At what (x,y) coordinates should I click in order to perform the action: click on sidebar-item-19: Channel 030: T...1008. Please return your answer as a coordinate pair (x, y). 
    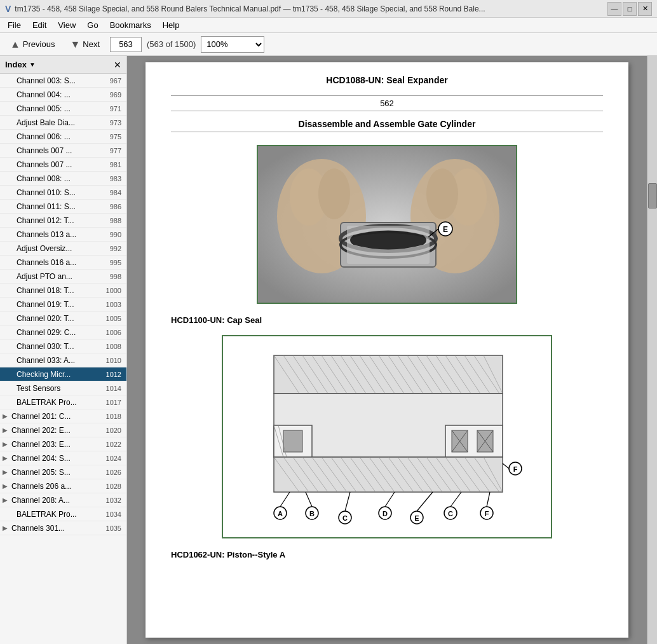
    Looking at the image, I should click on (64, 346).